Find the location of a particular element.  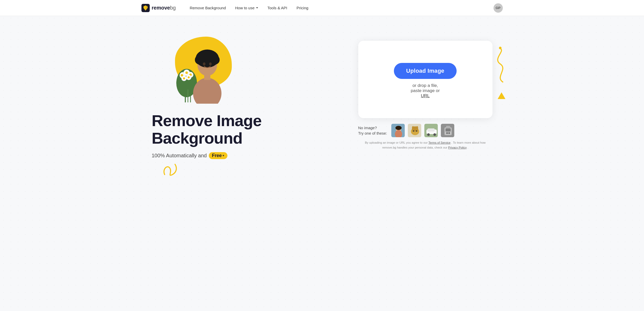

sample-section: No image? Try one of these: is located at coordinates (425, 130).